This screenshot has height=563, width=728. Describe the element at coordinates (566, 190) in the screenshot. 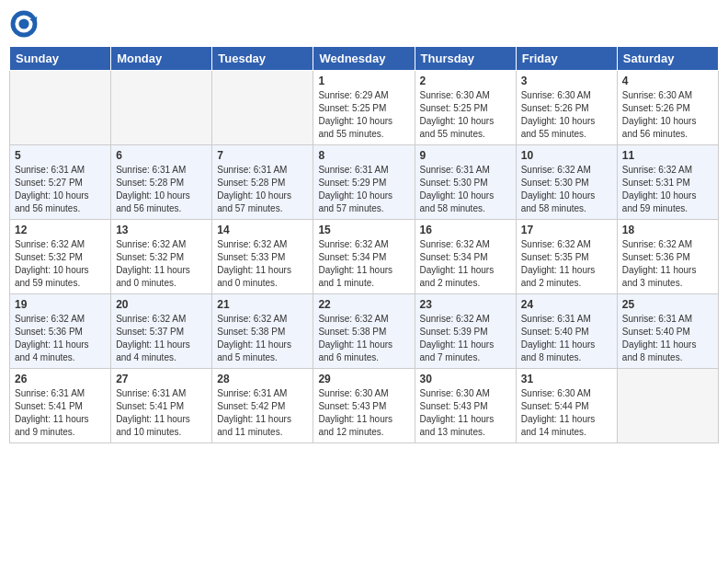

I see `day-info: Sunrise: 6:32 AM Sunset: 5:30 PM Dayligh…` at that location.